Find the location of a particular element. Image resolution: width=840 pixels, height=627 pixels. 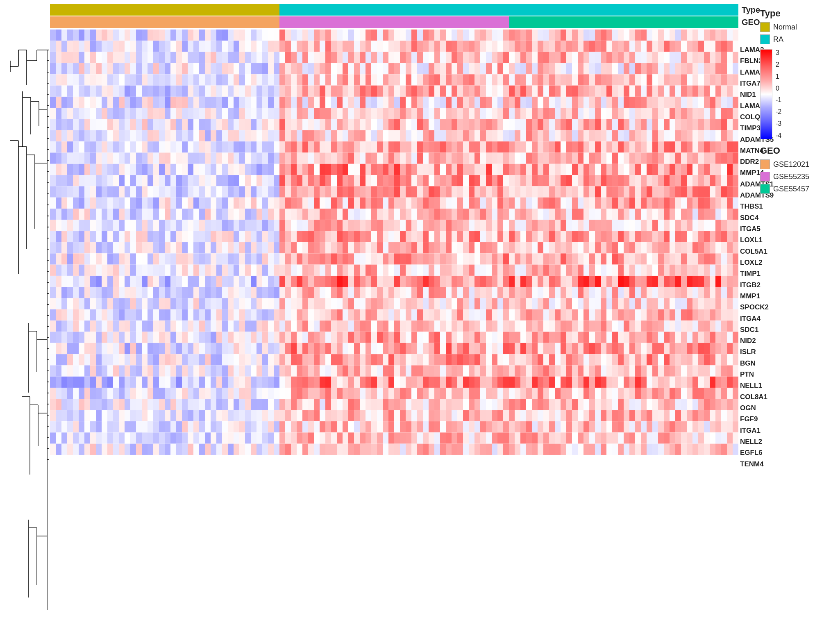

gse55235-color-box is located at coordinates (765, 177).